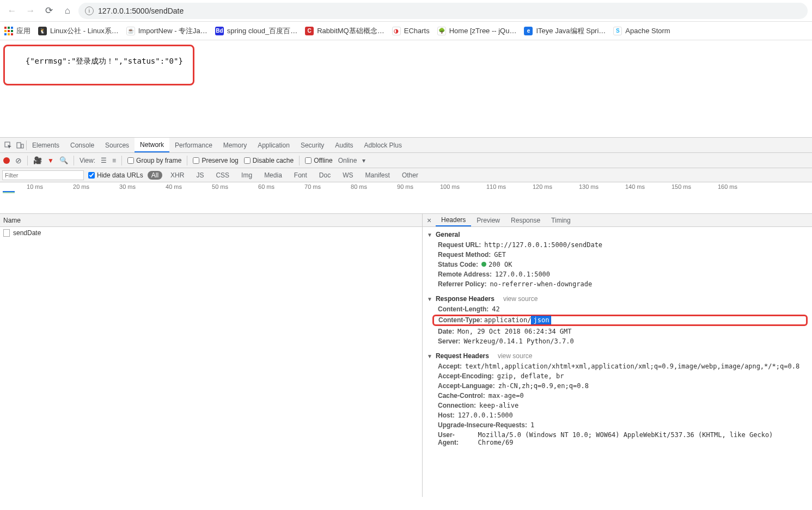  I want to click on bookmark-linux: 🐧 Linux公社 - Linux系…, so click(78, 31).